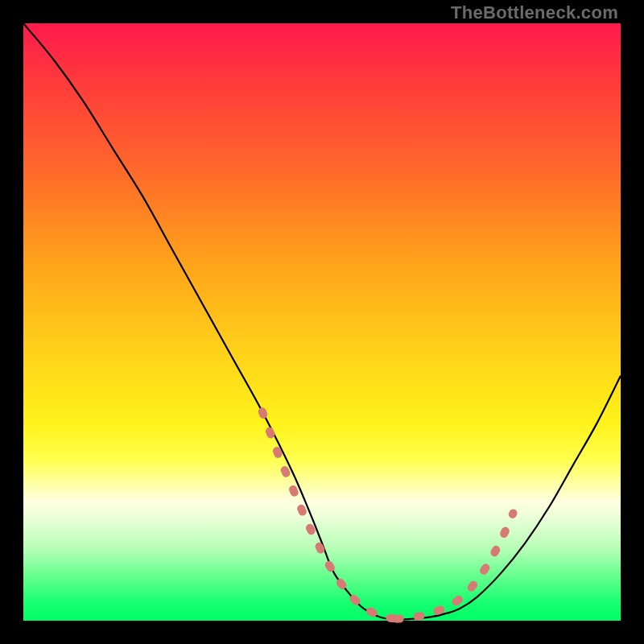  I want to click on watermark-label: TheBottleneck.com, so click(535, 13).